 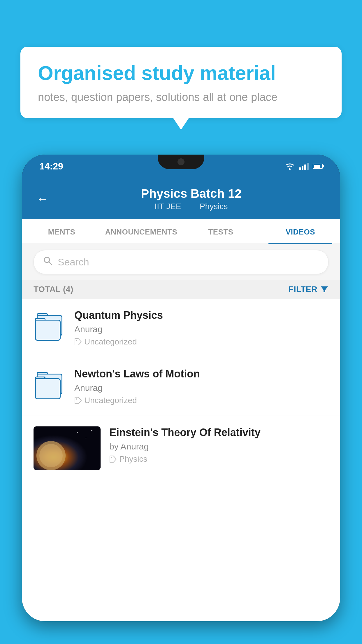 What do you see at coordinates (181, 73) in the screenshot?
I see `bubble-title: Organised study material` at bounding box center [181, 73].